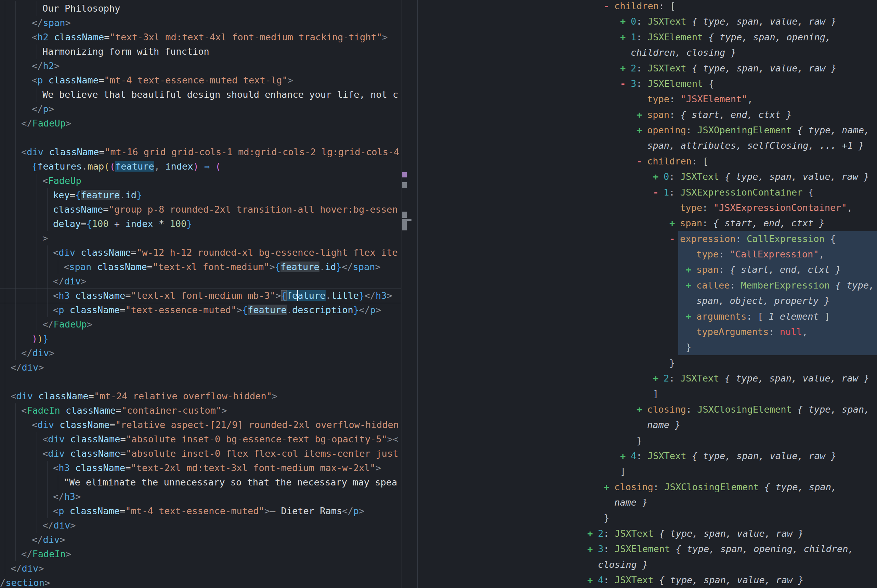 The image size is (877, 588). I want to click on code-line: <div className="mt-16 grid grid-cols-1 m…, so click(201, 152).